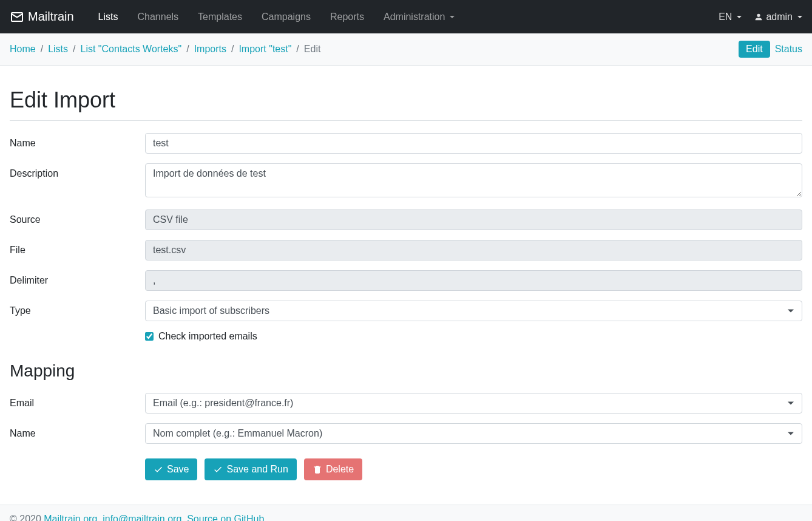 This screenshot has width=812, height=521. Describe the element at coordinates (406, 17) in the screenshot. I see `navbar: Mailtrain Lists Channels Templates Campa…` at that location.